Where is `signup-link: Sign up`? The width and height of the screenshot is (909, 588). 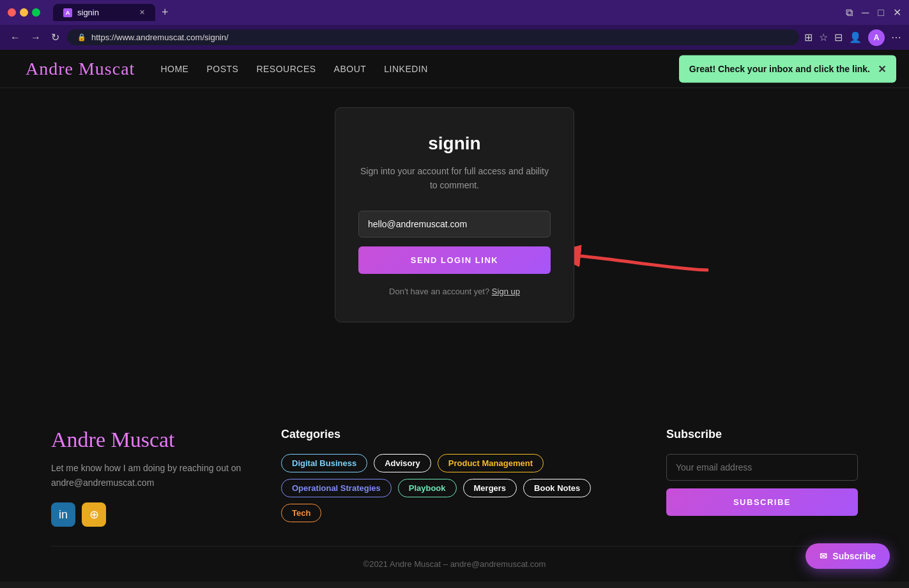 signup-link: Sign up is located at coordinates (506, 291).